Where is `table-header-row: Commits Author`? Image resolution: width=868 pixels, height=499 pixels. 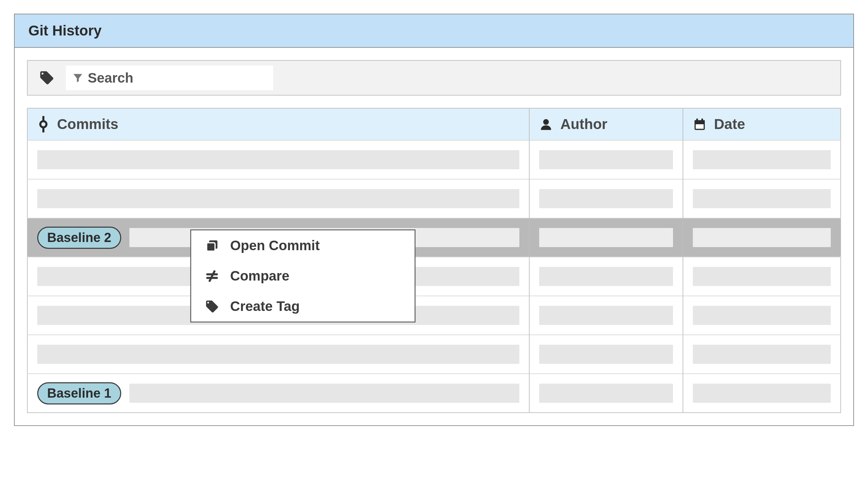
table-header-row: Commits Author is located at coordinates (434, 124).